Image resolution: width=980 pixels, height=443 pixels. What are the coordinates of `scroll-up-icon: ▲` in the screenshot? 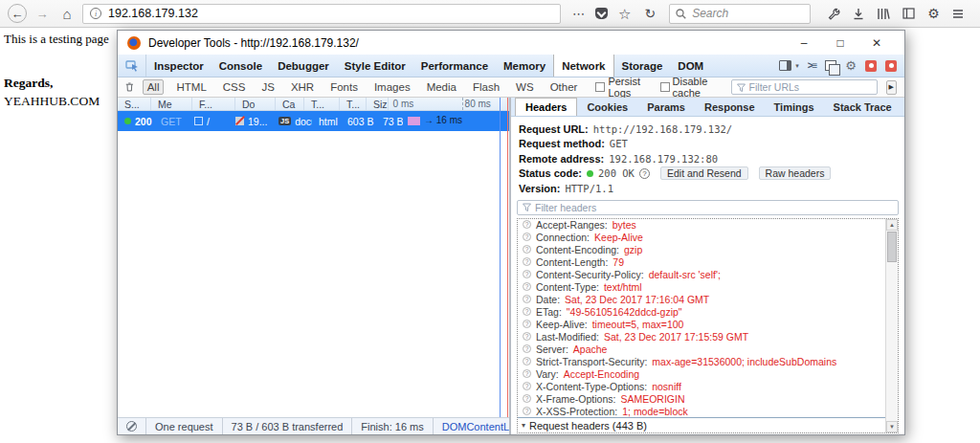 It's located at (892, 225).